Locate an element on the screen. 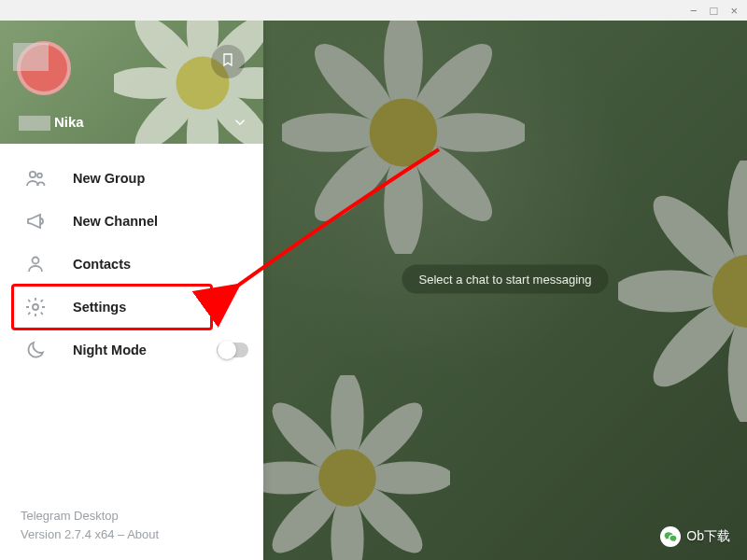  version-about-link: Version 2.7.4 x64 – About is located at coordinates (142, 535).